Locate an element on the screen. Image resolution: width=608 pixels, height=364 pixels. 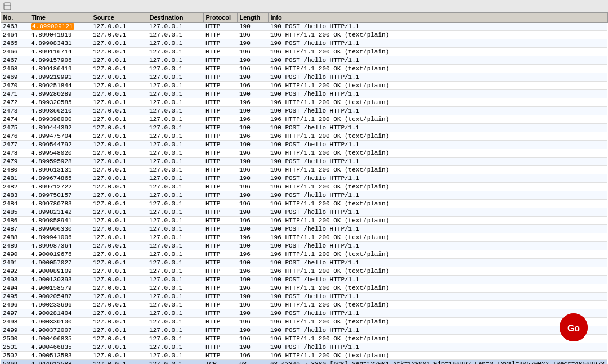
col-no: No. is located at coordinates (15, 18).